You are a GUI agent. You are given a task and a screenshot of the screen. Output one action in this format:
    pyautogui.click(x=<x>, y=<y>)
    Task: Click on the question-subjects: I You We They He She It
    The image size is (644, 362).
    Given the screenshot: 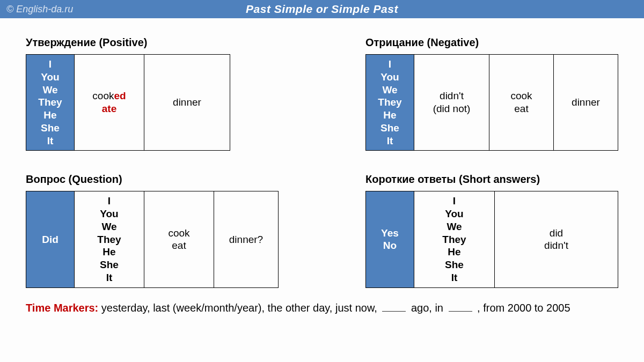 What is the action you would take?
    pyautogui.click(x=109, y=239)
    